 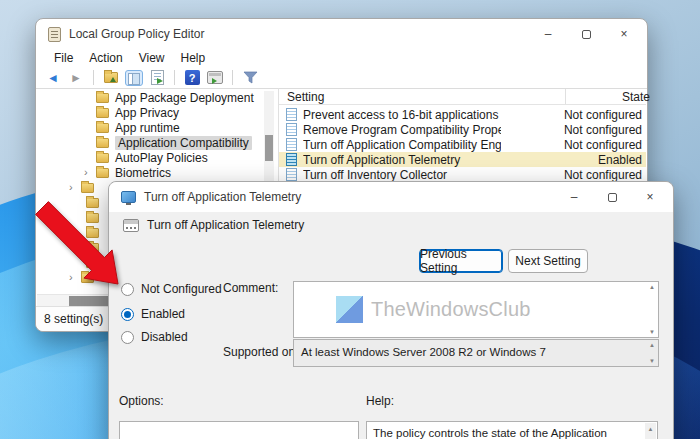 I want to click on policy-name: Turn off Application Telemetry, so click(x=226, y=225).